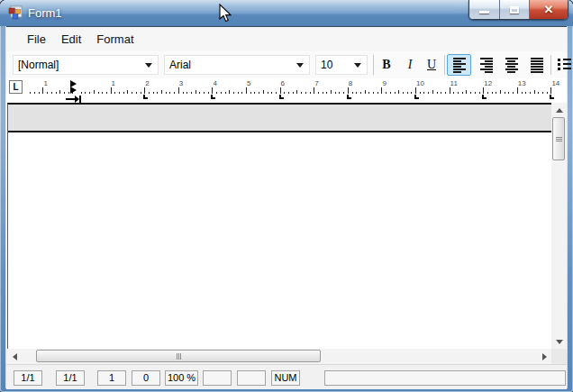  Describe the element at coordinates (14, 357) in the screenshot. I see `scroll-left-button` at that location.